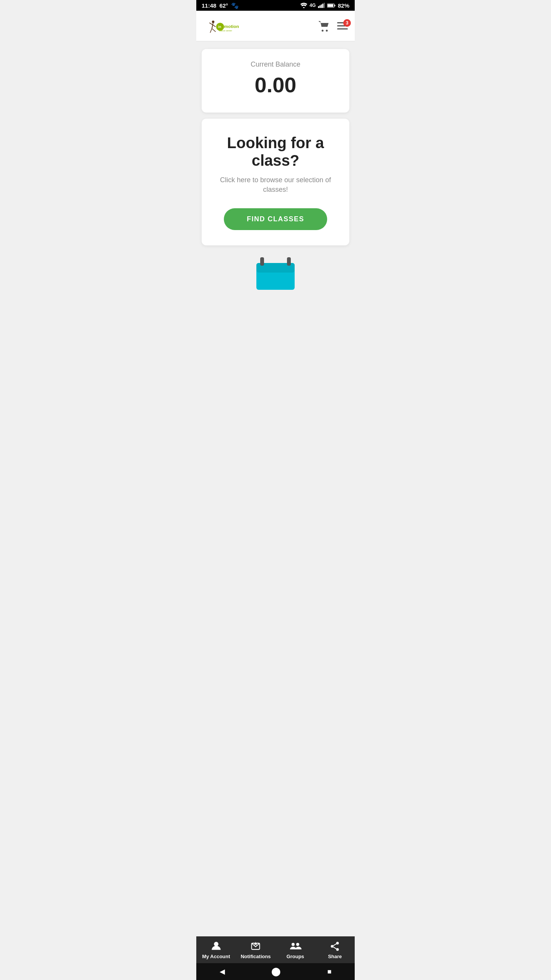 The image size is (551, 980). Describe the element at coordinates (226, 31) in the screenshot. I see `svg-text: dance center` at that location.